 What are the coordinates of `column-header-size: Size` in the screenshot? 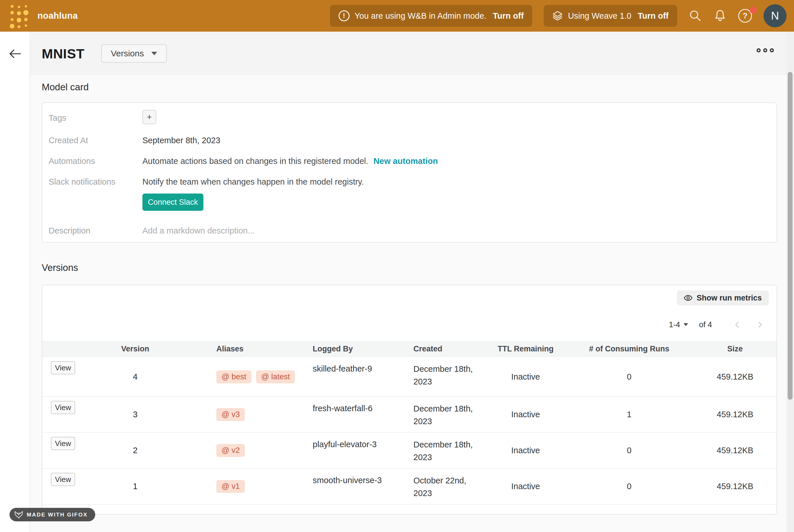 It's located at (735, 349).